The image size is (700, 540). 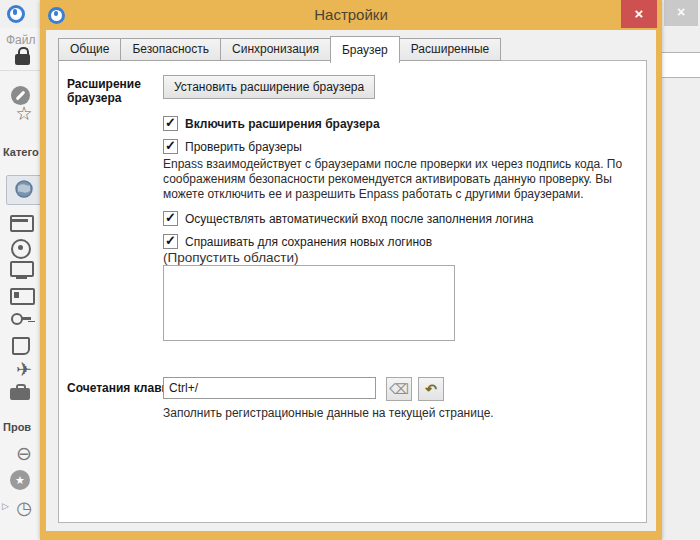 I want to click on dialog-titlebar: Настройки ×, so click(x=351, y=15).